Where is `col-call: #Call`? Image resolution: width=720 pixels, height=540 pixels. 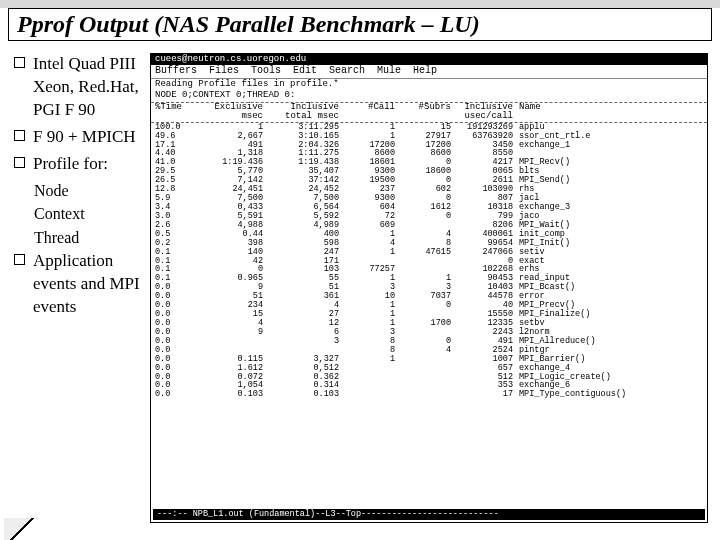 col-call: #Call is located at coordinates (375, 112).